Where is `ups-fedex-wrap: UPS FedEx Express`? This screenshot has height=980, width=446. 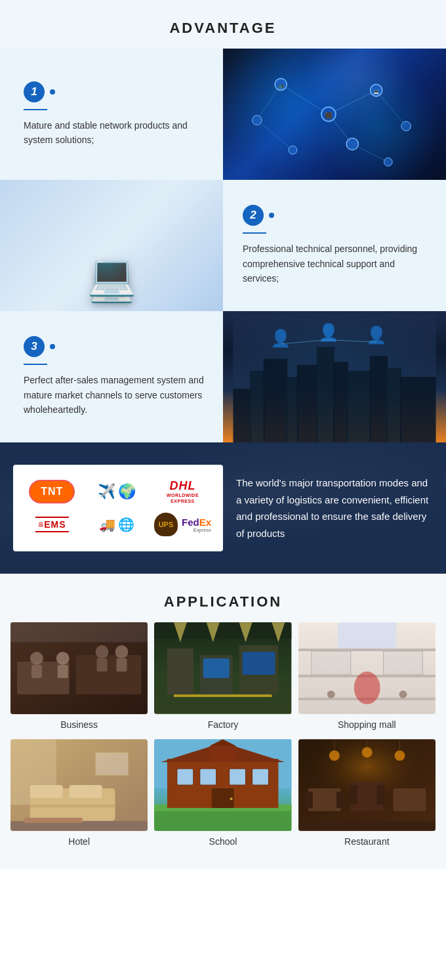
ups-fedex-wrap: UPS FedEx Express is located at coordinates (182, 524).